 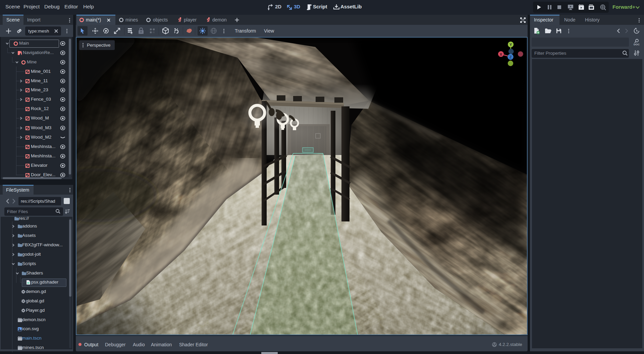 What do you see at coordinates (637, 44) in the screenshot?
I see `svg-text: DOC` at bounding box center [637, 44].